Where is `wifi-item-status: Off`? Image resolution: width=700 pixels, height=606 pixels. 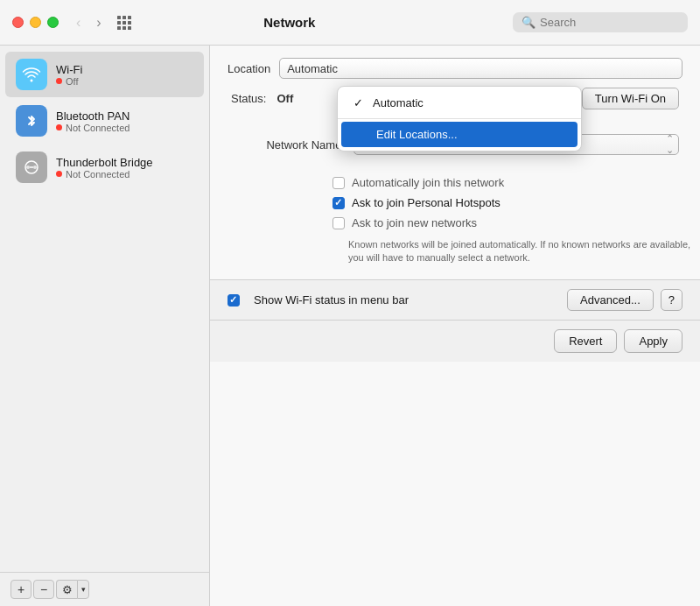
wifi-item-status: Off is located at coordinates (69, 81).